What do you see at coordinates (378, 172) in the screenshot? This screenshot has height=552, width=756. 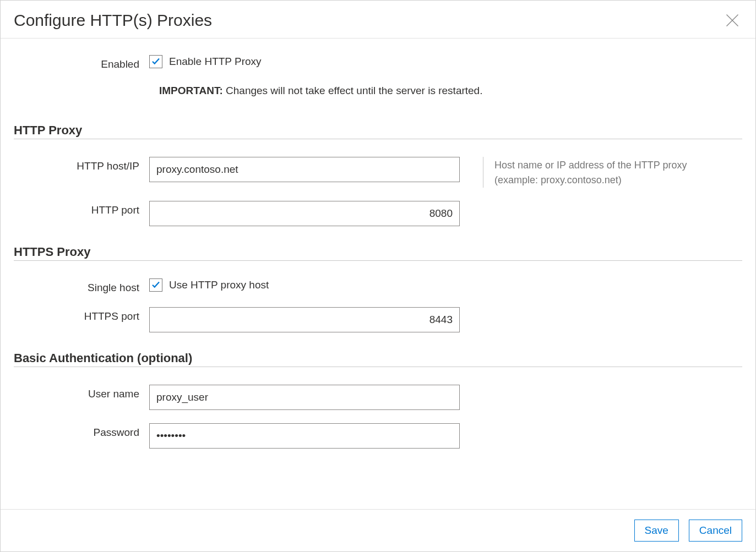 I see `http-host-row: HTTP host/IP Host name or IP address of …` at bounding box center [378, 172].